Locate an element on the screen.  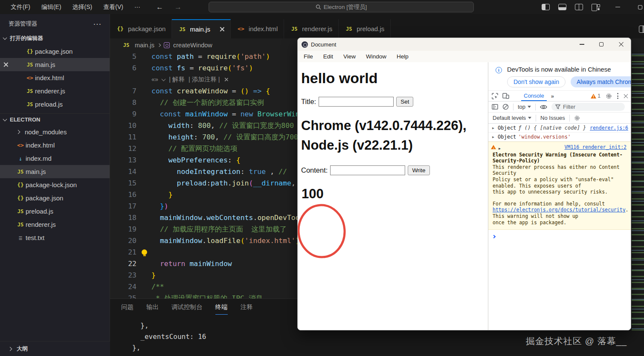
security-doc-link: https://electronjs.org/docs/tutorial/sec… is located at coordinates (559, 210).